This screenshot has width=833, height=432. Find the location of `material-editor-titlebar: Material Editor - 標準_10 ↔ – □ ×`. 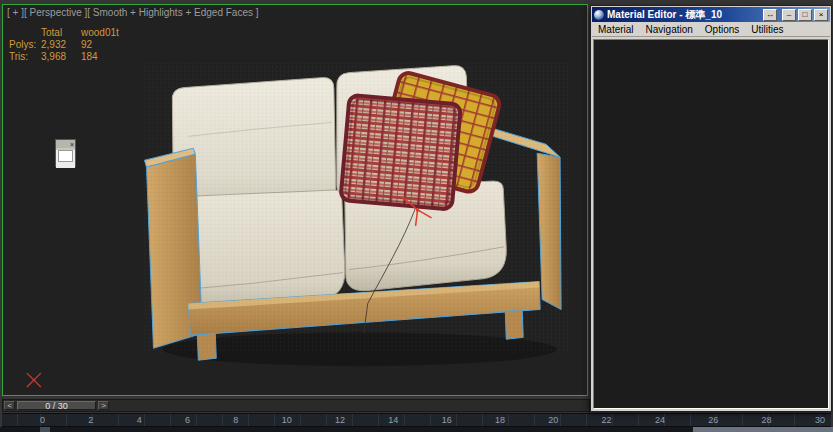

material-editor-titlebar: Material Editor - 標準_10 ↔ – □ × is located at coordinates (711, 14).